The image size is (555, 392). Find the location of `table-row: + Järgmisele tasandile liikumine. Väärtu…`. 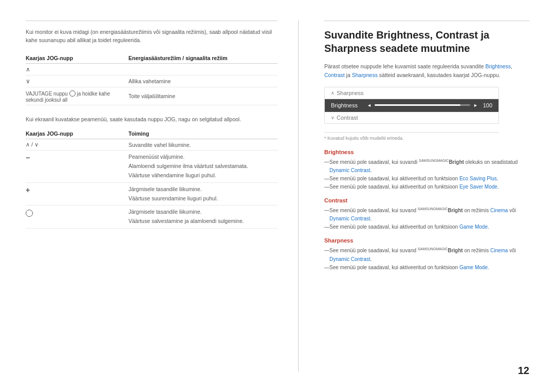

table-row: + Järgmisele tasandile liikumine. Väärtu… is located at coordinates (152, 194).